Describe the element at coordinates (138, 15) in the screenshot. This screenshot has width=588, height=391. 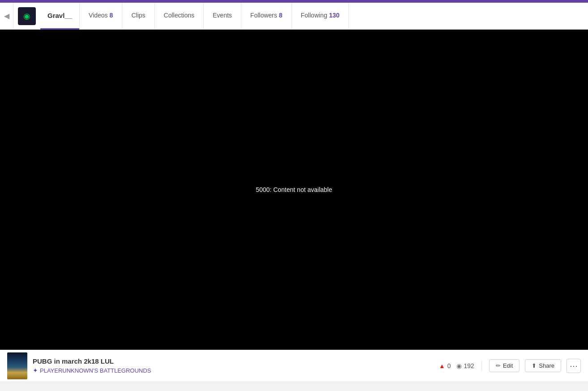
I see `tab-clips-label: Clips` at that location.